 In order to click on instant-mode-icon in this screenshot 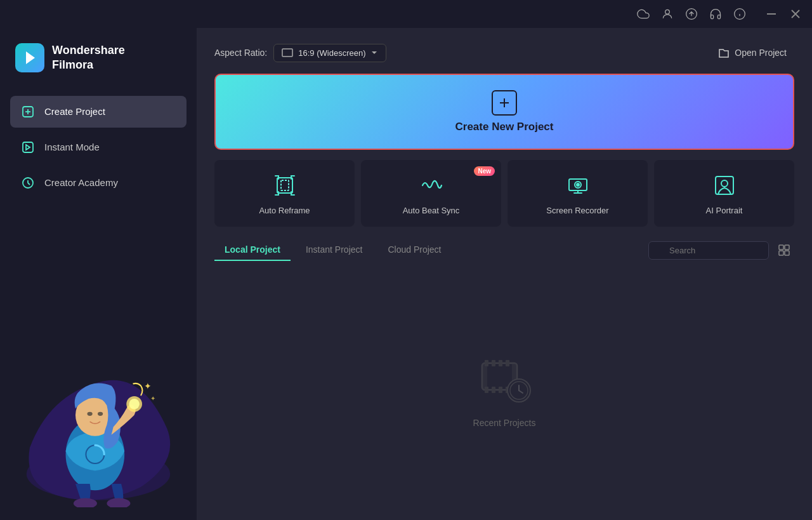, I will do `click(28, 147)`.